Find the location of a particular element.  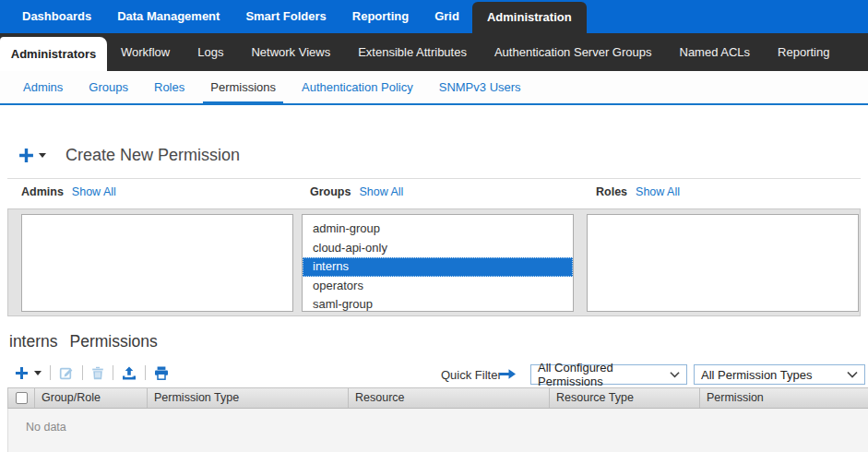

edit-button is located at coordinates (66, 373).